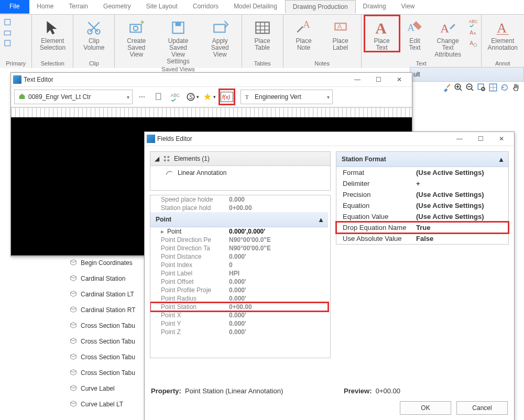 The image size is (524, 420). I want to click on property-row: Point Z0.000', so click(239, 332).